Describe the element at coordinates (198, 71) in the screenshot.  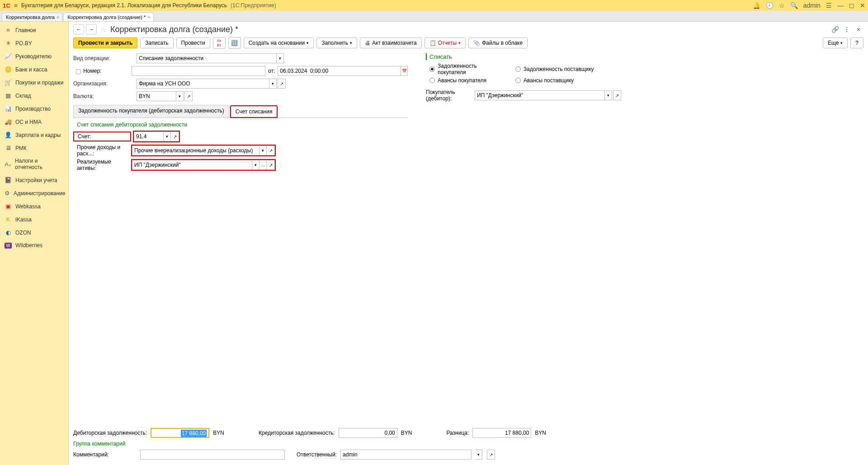
I see `number-input` at that location.